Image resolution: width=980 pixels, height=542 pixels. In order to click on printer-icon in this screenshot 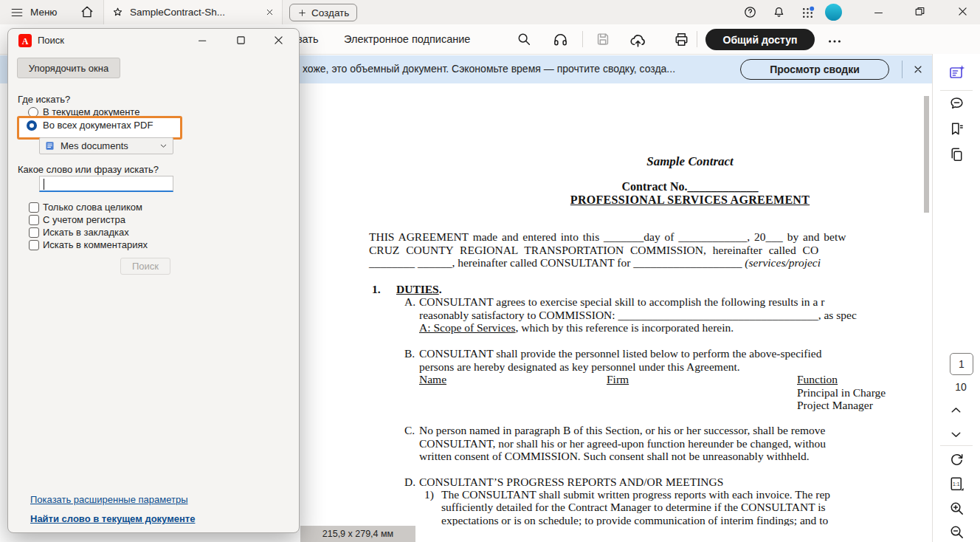, I will do `click(682, 40)`.